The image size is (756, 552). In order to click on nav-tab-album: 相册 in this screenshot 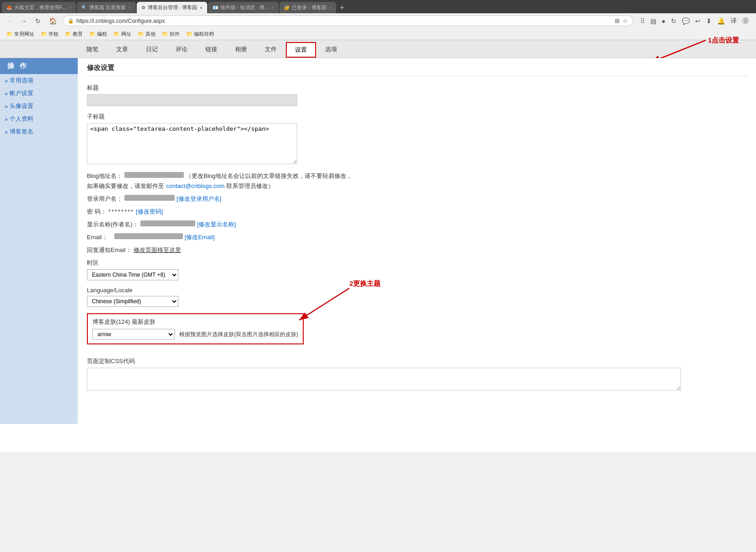, I will do `click(241, 50)`.